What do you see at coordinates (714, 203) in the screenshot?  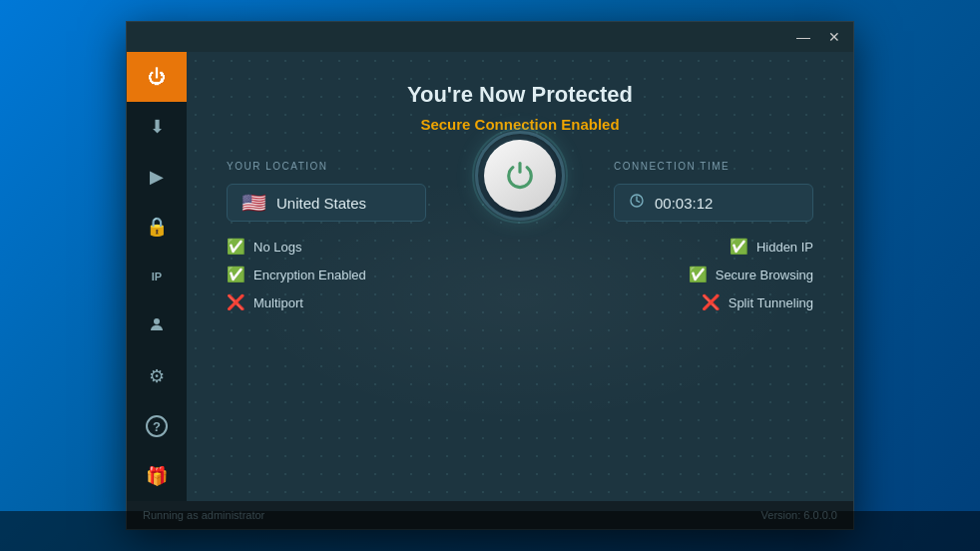 I see `time-badge: 00:03:12` at bounding box center [714, 203].